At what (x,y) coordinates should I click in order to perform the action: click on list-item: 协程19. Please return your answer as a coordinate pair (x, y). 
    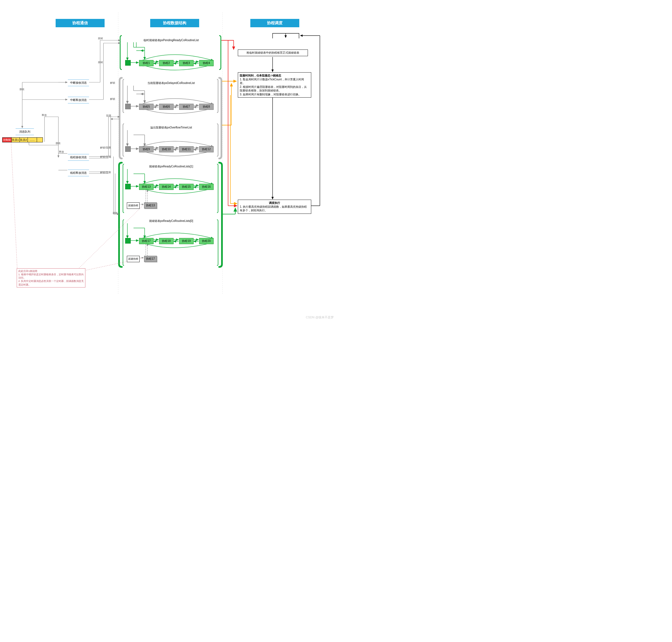
    Looking at the image, I should click on (186, 241).